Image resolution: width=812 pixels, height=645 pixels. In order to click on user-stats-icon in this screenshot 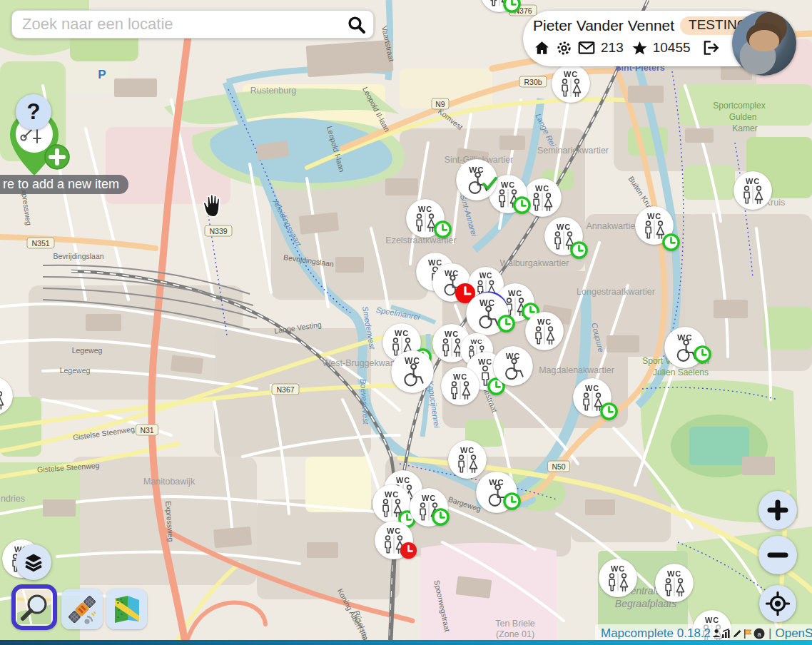, I will do `click(716, 634)`.